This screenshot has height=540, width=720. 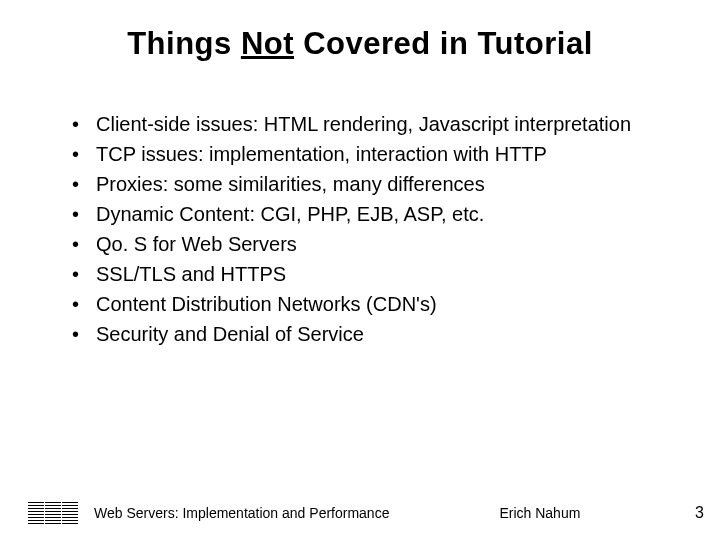 What do you see at coordinates (372, 274) in the screenshot?
I see `list-item: SSL/TLS and HTTPS` at bounding box center [372, 274].